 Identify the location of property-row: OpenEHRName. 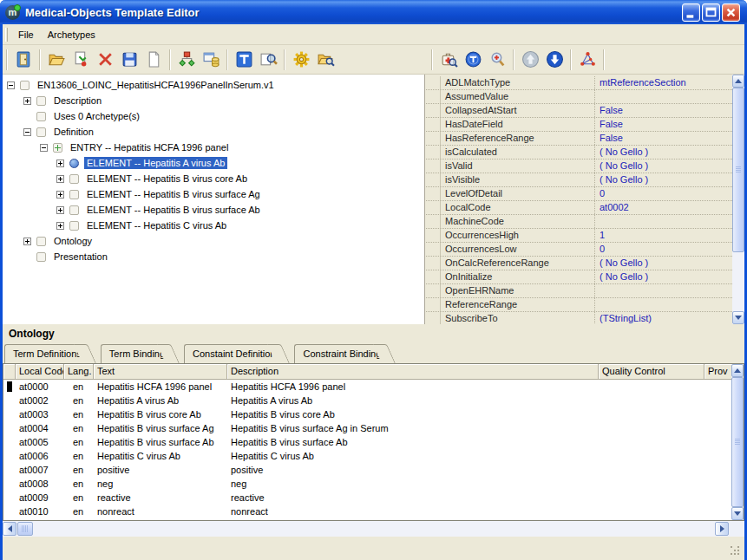
(580, 291).